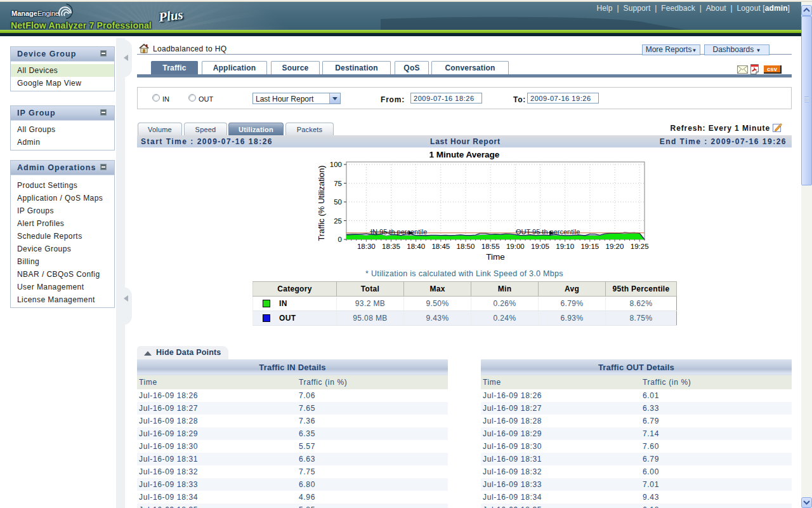 This screenshot has height=508, width=812. I want to click on svg-text: 18:35, so click(391, 246).